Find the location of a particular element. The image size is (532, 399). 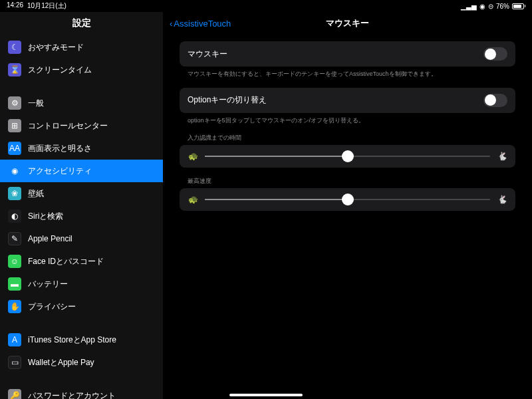

mouse-keys-toggle is located at coordinates (495, 54).